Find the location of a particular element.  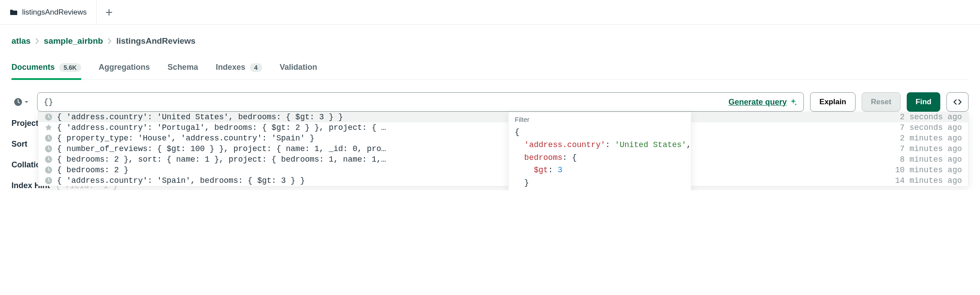

find-button: Find is located at coordinates (923, 102).